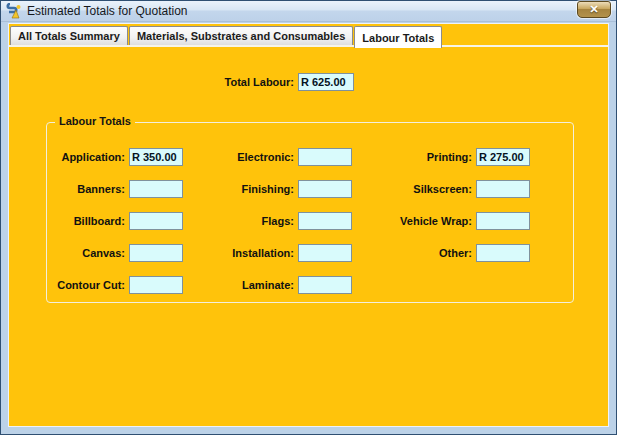 The height and width of the screenshot is (435, 617). What do you see at coordinates (308, 46) in the screenshot?
I see `tab-baseline` at bounding box center [308, 46].